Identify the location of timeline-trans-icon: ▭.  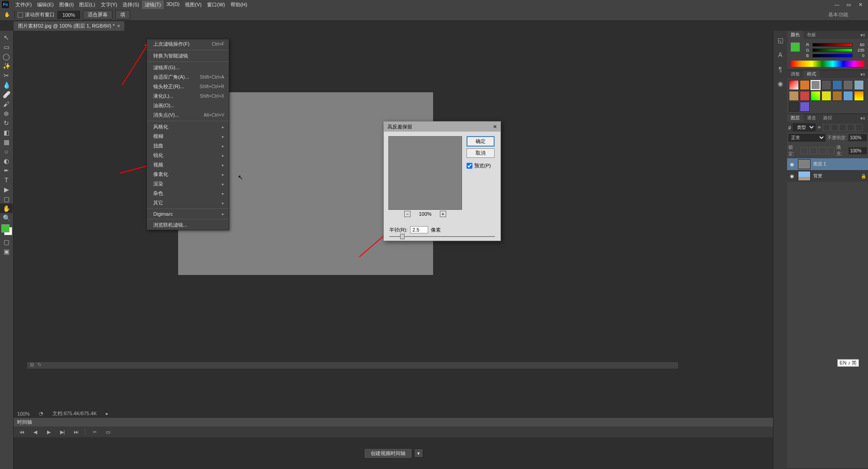
(108, 432).